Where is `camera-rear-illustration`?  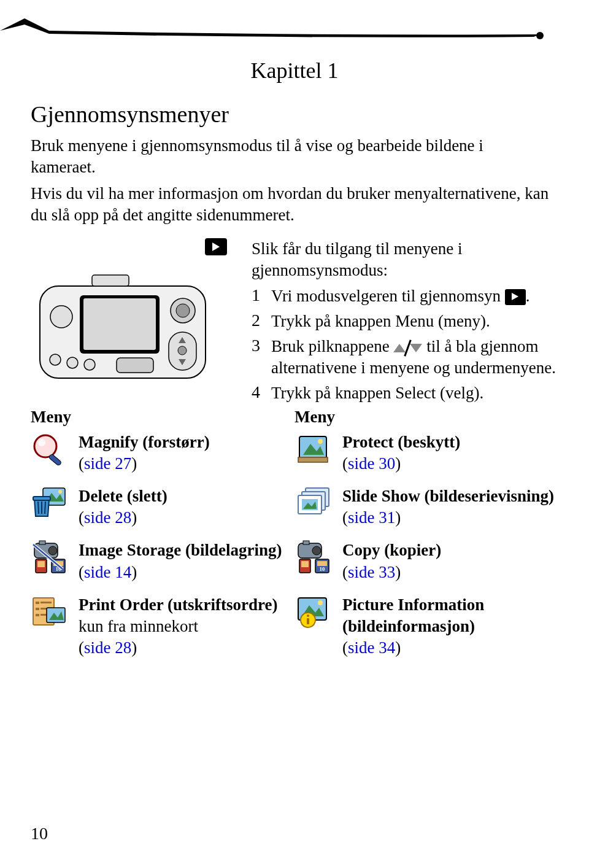 camera-rear-illustration is located at coordinates (126, 329).